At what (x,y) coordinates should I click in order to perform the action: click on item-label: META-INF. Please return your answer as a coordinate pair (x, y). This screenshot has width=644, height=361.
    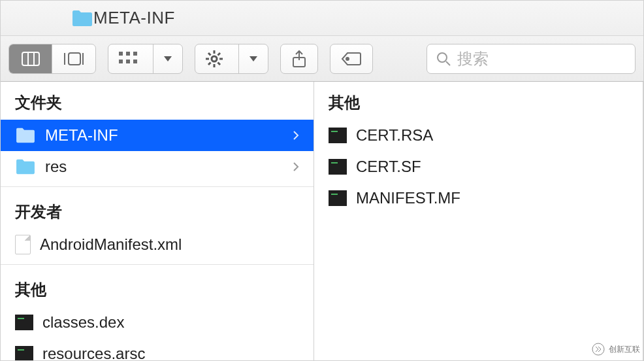
    Looking at the image, I should click on (82, 135).